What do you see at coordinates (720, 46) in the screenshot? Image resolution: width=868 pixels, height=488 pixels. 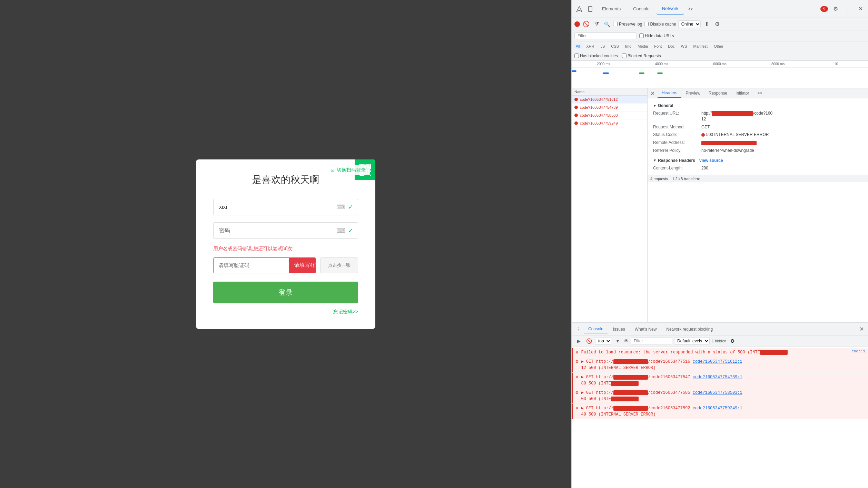 I see `type-filter-bar: All XHR JS CSS Img Media Font Doc WS Man…` at bounding box center [720, 46].